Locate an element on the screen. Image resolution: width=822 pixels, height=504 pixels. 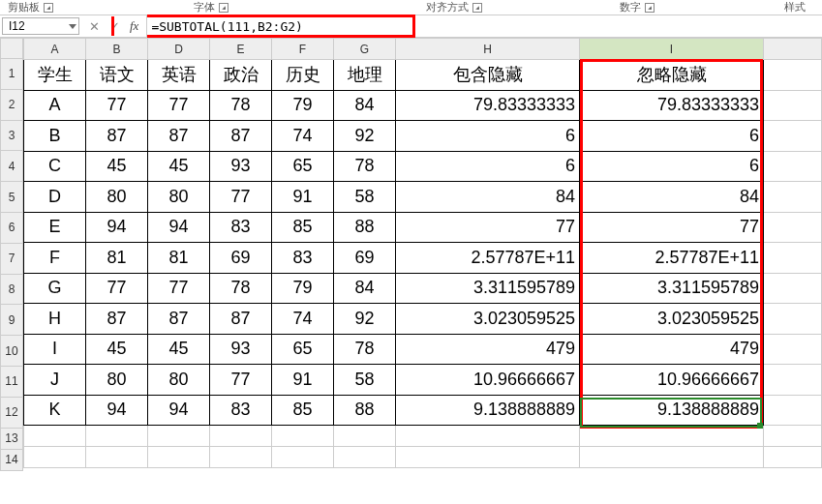
column-header: F is located at coordinates (303, 49).